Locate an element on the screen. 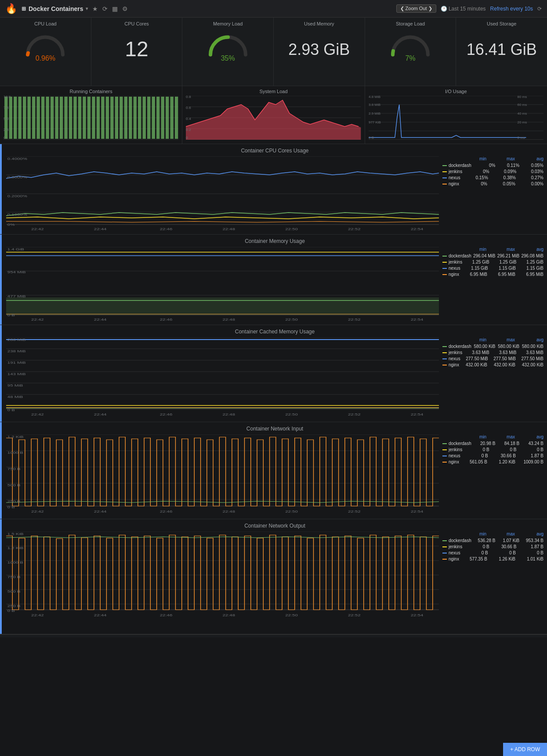 This screenshot has width=547, height=756. header: 🔥 ⊞ Docker Containers ▾ ★ ⟳ ▦ ⚙ ❮ Zoom O… is located at coordinates (273, 9).